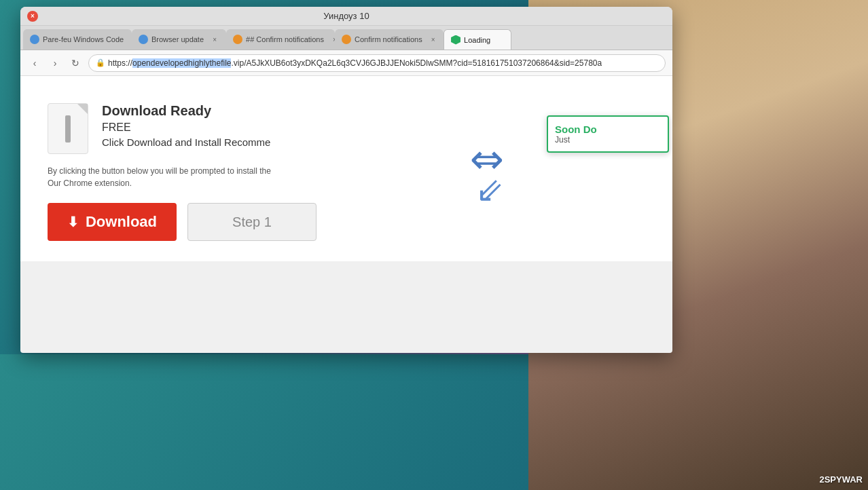 This screenshot has height=490, width=868. What do you see at coordinates (608, 140) in the screenshot?
I see `soon-popup-text: Just` at bounding box center [608, 140].